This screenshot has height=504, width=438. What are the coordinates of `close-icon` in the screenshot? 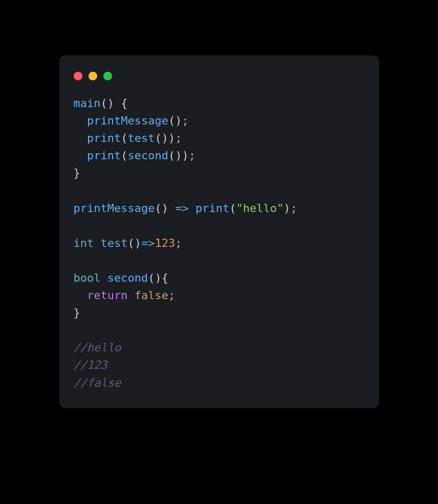 It's located at (78, 76).